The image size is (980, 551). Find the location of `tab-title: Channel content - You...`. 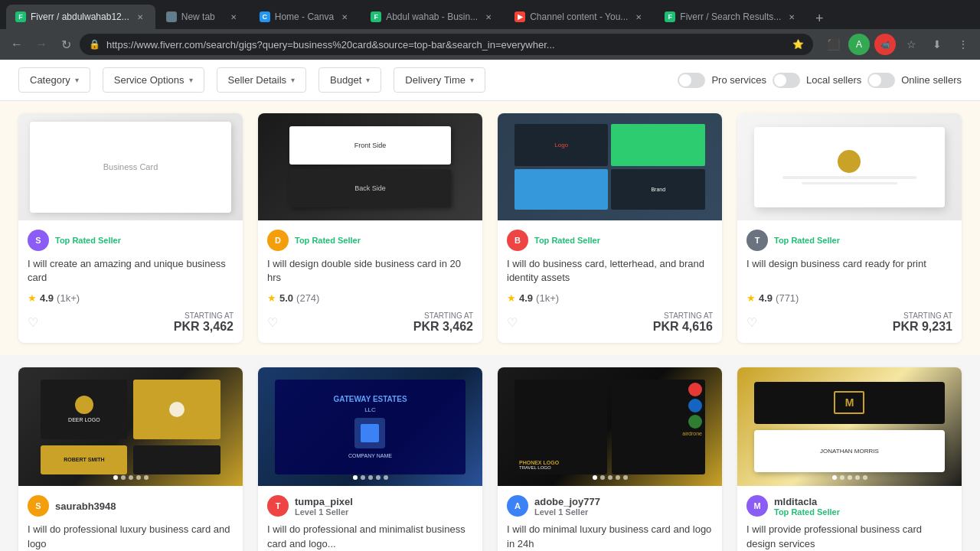

tab-title: Channel content - You... is located at coordinates (579, 17).